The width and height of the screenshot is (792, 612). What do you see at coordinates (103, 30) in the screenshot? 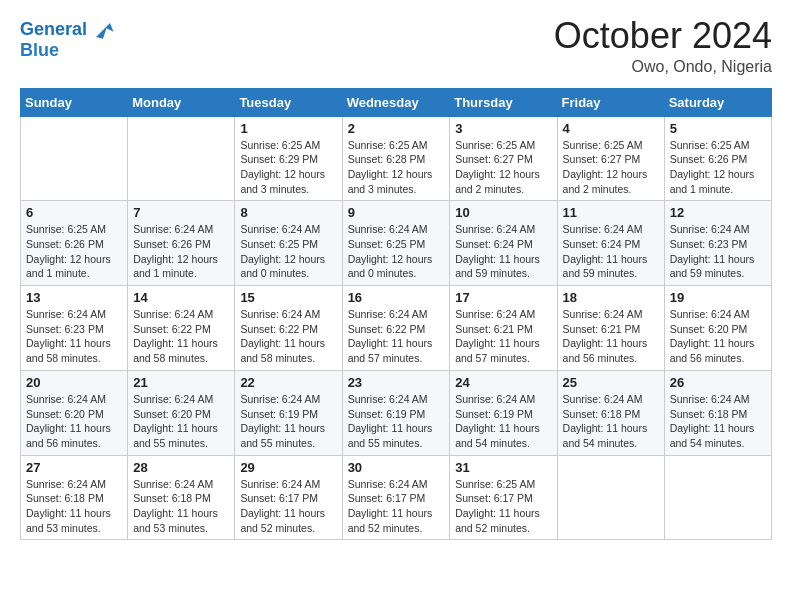
I see `logo-icon` at bounding box center [103, 30].